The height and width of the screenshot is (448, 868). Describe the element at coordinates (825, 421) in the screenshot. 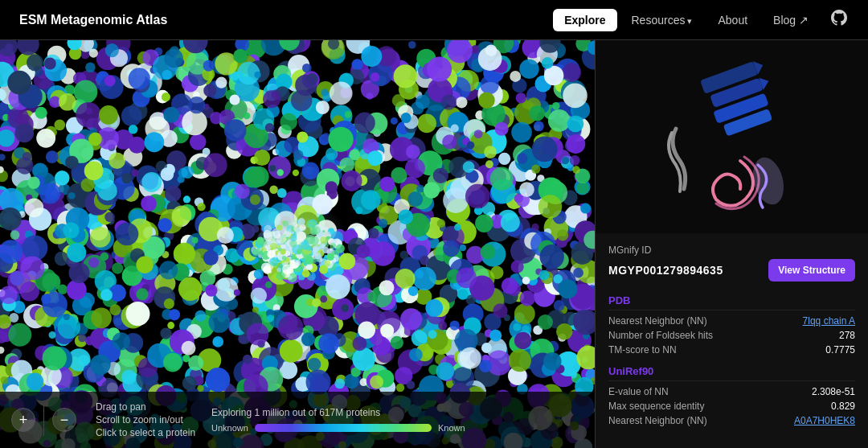

I see `uniref90-nn-val: A0A7H0HEK8` at that location.